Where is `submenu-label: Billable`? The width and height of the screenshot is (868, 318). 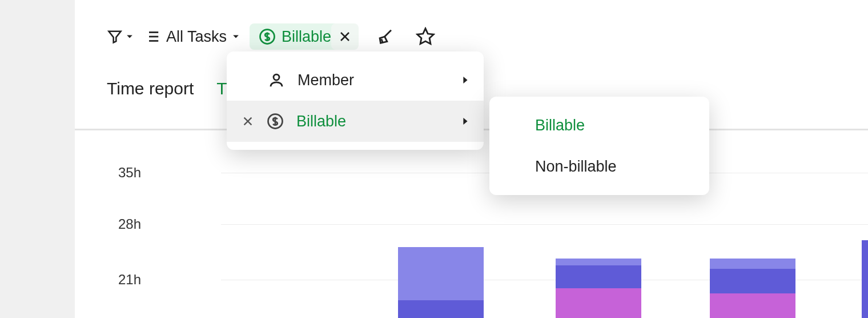
submenu-label: Billable is located at coordinates (560, 126).